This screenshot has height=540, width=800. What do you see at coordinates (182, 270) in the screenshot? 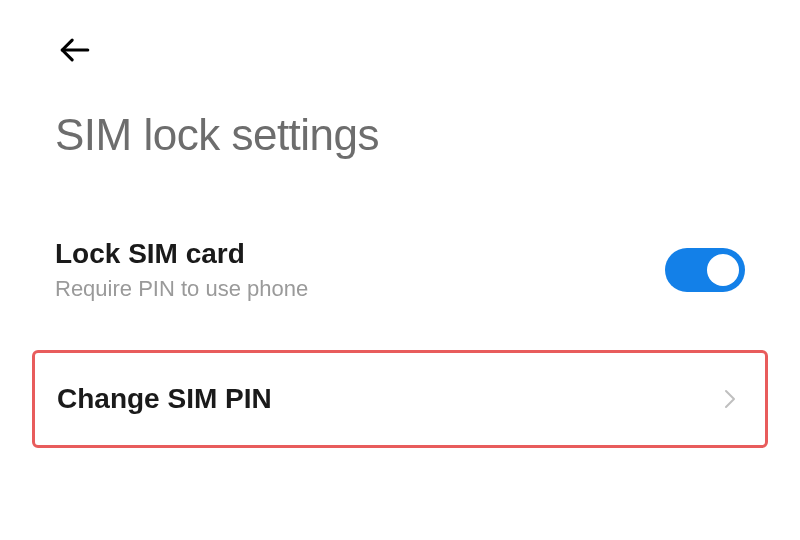
I see `lock-sim-text: Lock SIM card Require PIN to use phone` at bounding box center [182, 270].